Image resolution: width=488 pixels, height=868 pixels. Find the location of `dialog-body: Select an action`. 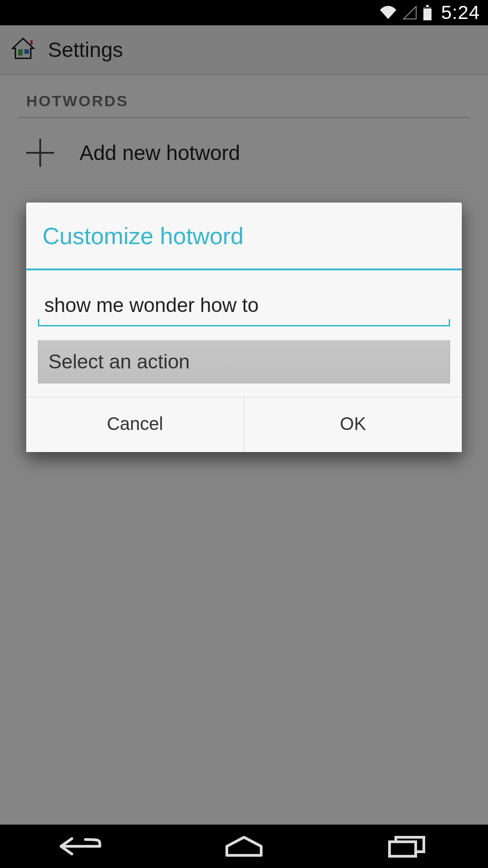

dialog-body: Select an action is located at coordinates (244, 334).